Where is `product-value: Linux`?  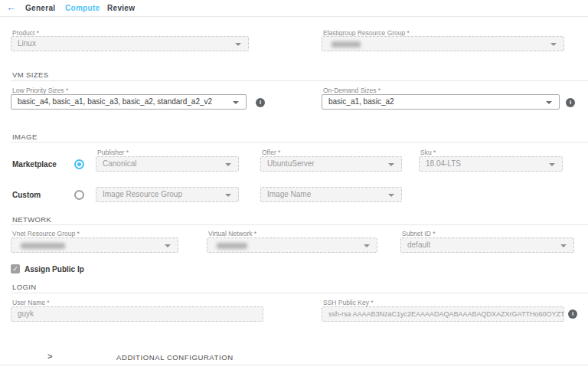
product-value: Linux is located at coordinates (27, 43).